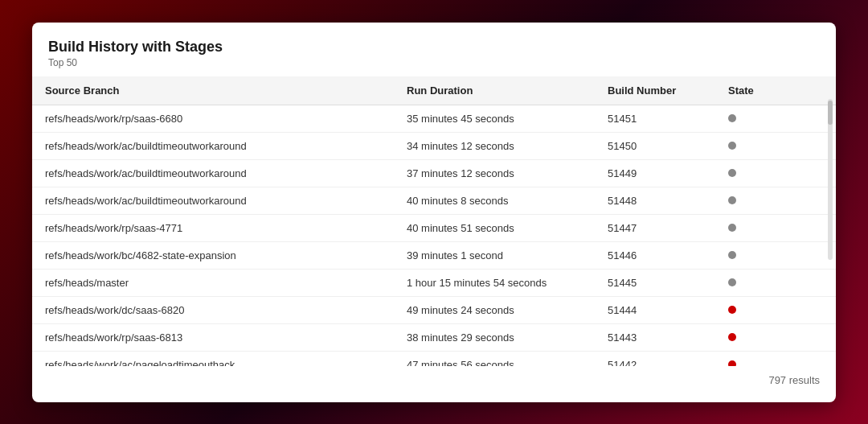  Describe the element at coordinates (434, 91) in the screenshot. I see `table-header-row: Source Branch Run Duration Build Number …` at that location.